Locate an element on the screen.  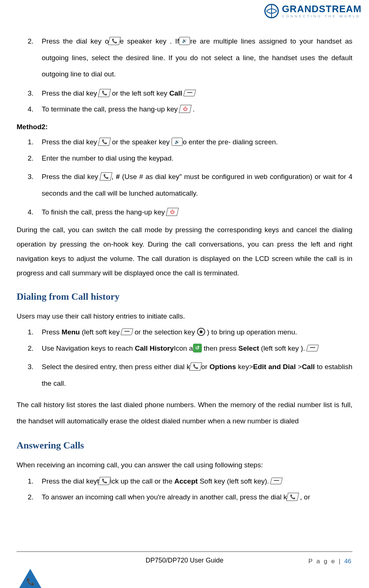
selection-key-icon is located at coordinates (201, 332).